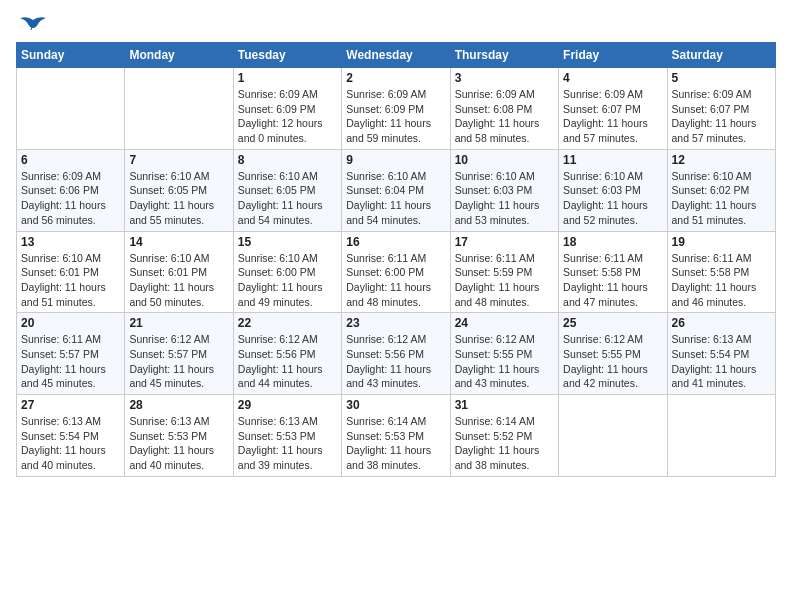 Image resolution: width=792 pixels, height=612 pixels. Describe the element at coordinates (721, 190) in the screenshot. I see `calendar-cell: 12Sunrise: 6:10 AMSunset: 6:02 PMDayligh…` at that location.